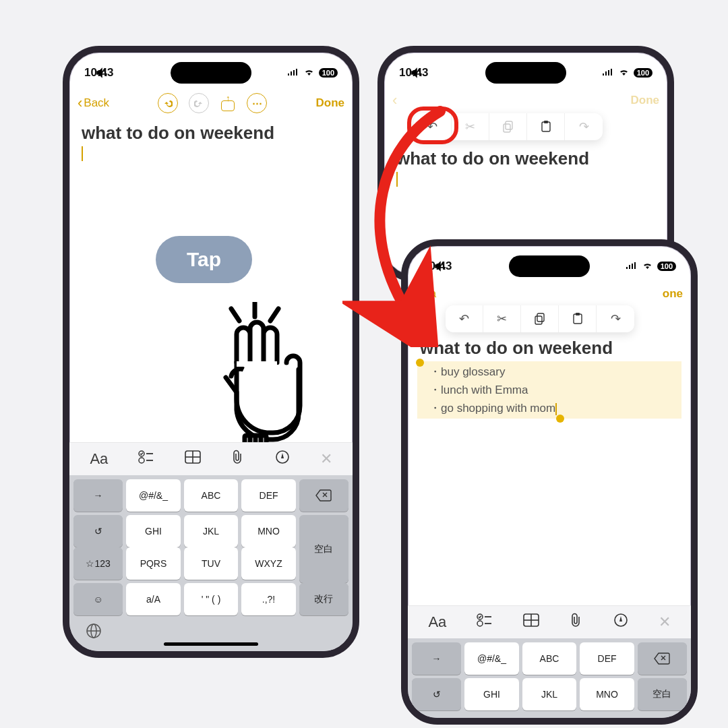 This screenshot has height=728, width=728. What do you see at coordinates (204, 260) in the screenshot?
I see `tap-instruction-badge: Tap` at bounding box center [204, 260].